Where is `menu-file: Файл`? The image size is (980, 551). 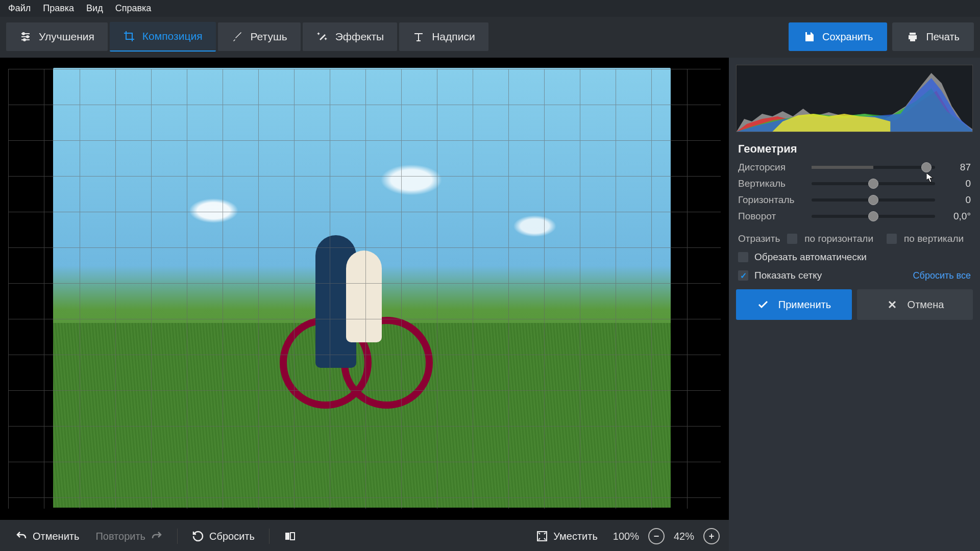 menu-file: Файл is located at coordinates (19, 8).